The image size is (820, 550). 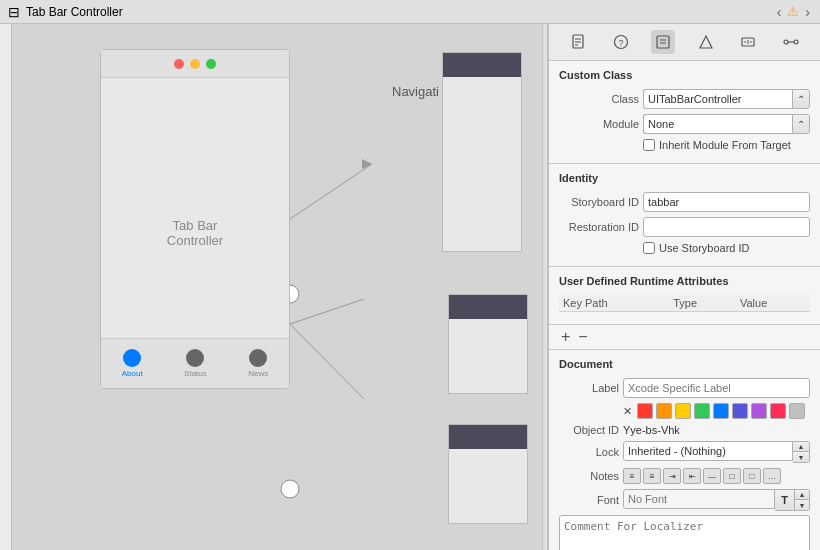 What do you see at coordinates (801, 457) in the screenshot?
I see `lock-stepper-down: ▼` at bounding box center [801, 457].